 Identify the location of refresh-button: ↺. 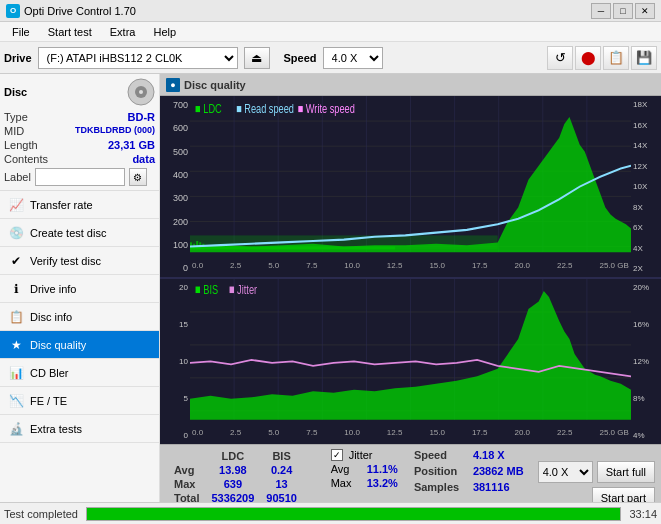
(560, 58).